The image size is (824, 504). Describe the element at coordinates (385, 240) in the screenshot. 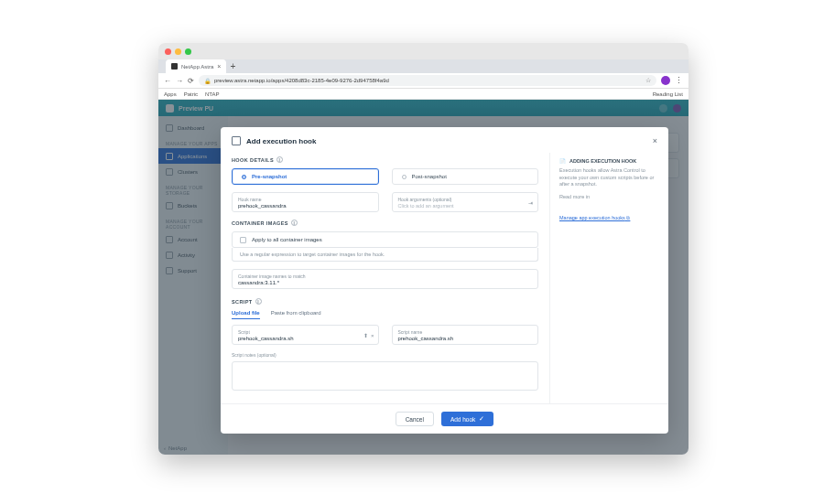

I see `apply-all-checkbox-row: Apply to all container images` at that location.